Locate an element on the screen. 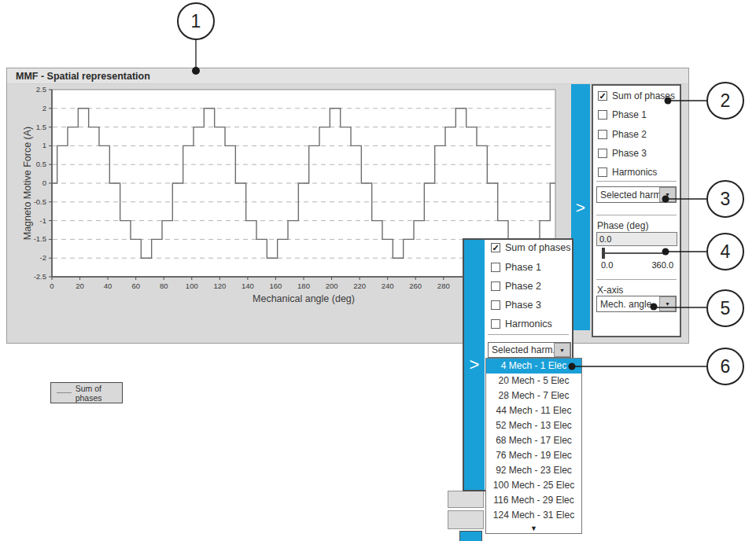 The height and width of the screenshot is (541, 756). svg-text: -2 is located at coordinates (43, 258).